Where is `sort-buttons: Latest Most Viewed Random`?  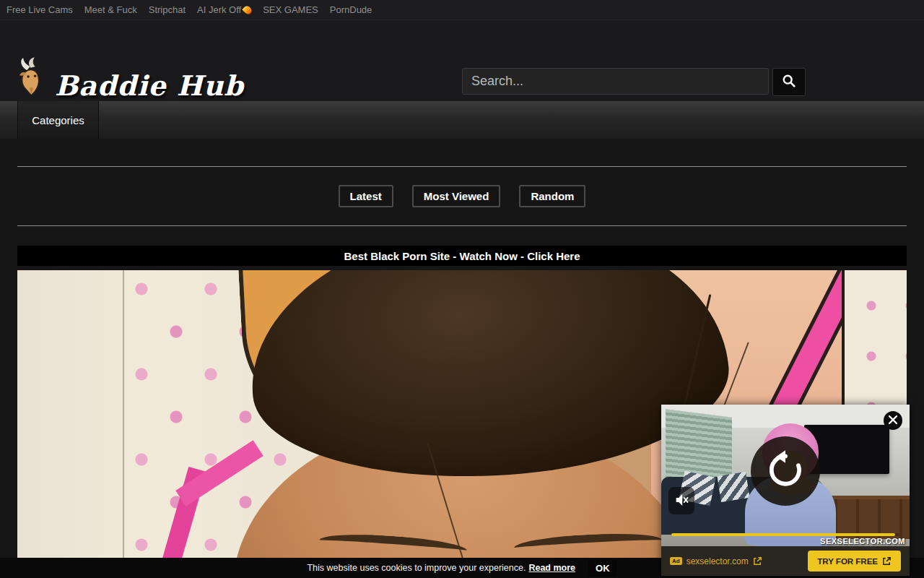 sort-buttons: Latest Most Viewed Random is located at coordinates (462, 197).